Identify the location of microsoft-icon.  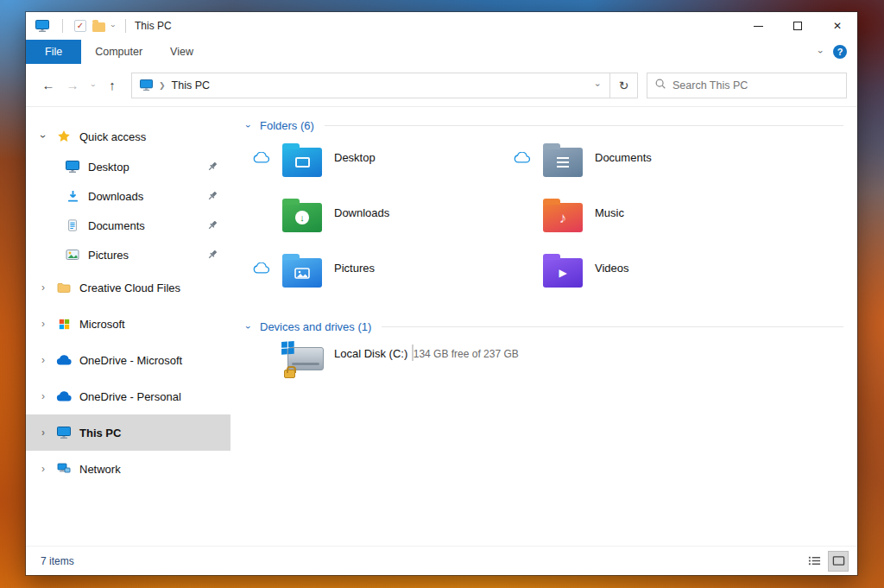
(64, 325).